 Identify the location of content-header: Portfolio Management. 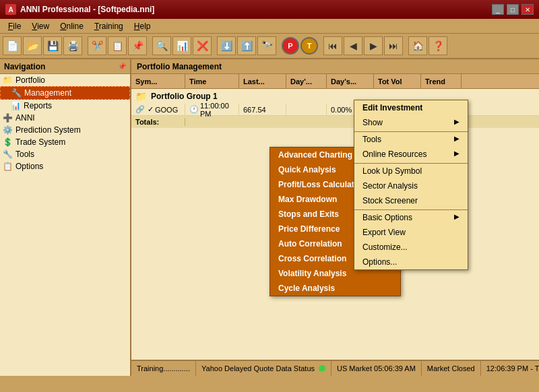
(336, 67).